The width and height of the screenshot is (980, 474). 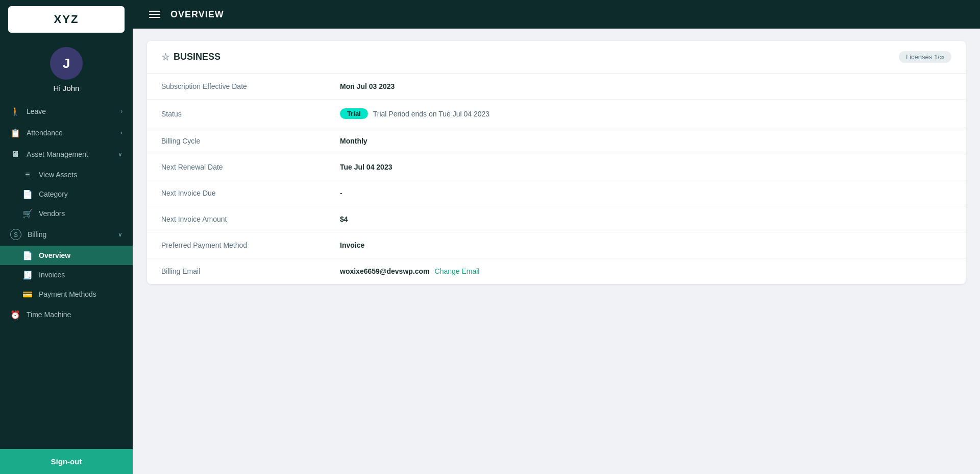 I want to click on sidebar-sub-item-overview: 📄 Overview, so click(x=66, y=255).